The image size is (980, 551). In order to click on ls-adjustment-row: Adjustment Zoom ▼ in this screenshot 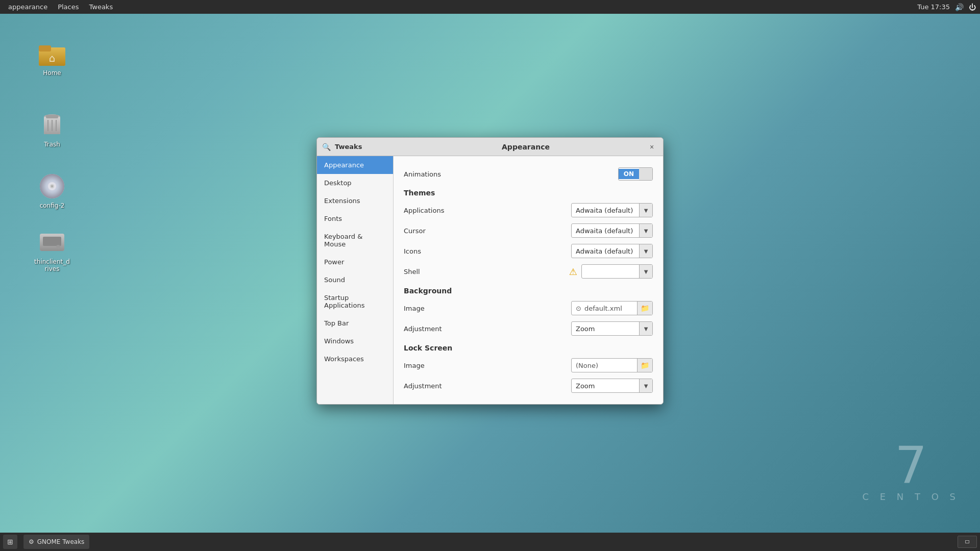, I will do `click(528, 386)`.